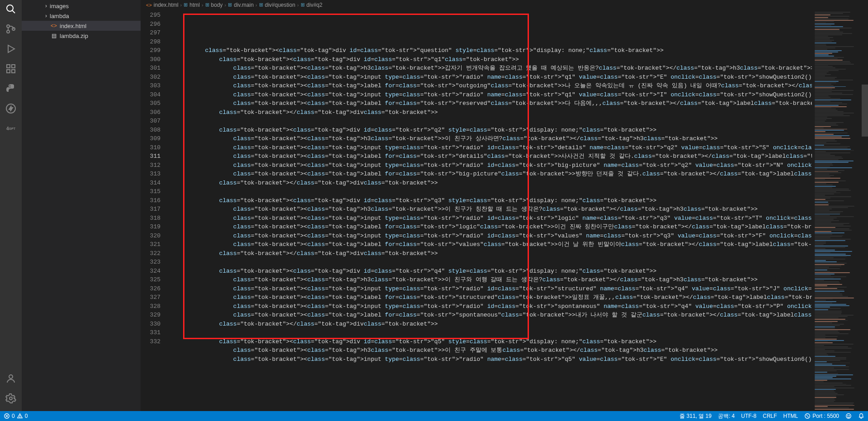 This screenshot has width=868, height=421. Describe the element at coordinates (11, 109) in the screenshot. I see `thunder-icon` at that location.